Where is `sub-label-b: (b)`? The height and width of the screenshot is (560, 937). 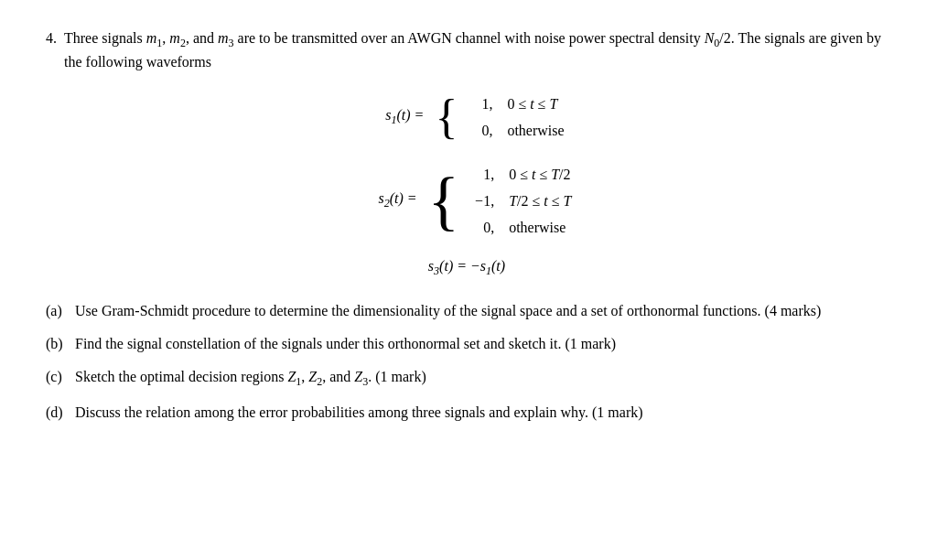 sub-label-b: (b) is located at coordinates (57, 344).